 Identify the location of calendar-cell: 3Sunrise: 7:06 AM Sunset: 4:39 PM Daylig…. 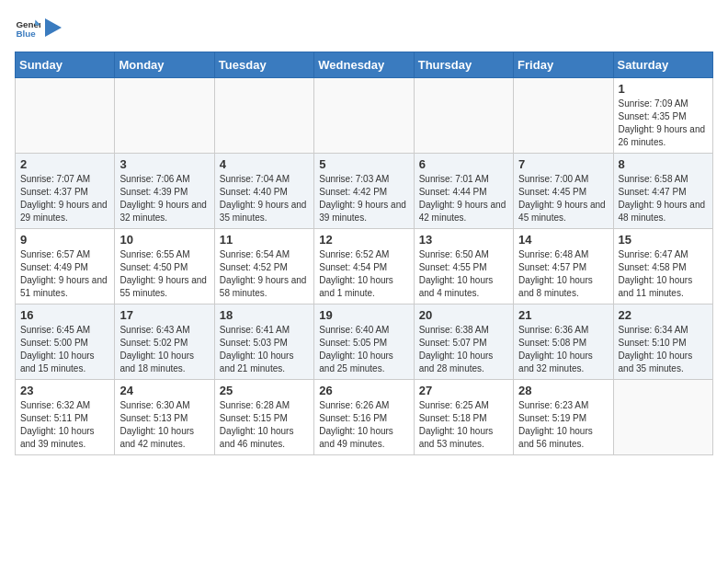
(165, 191).